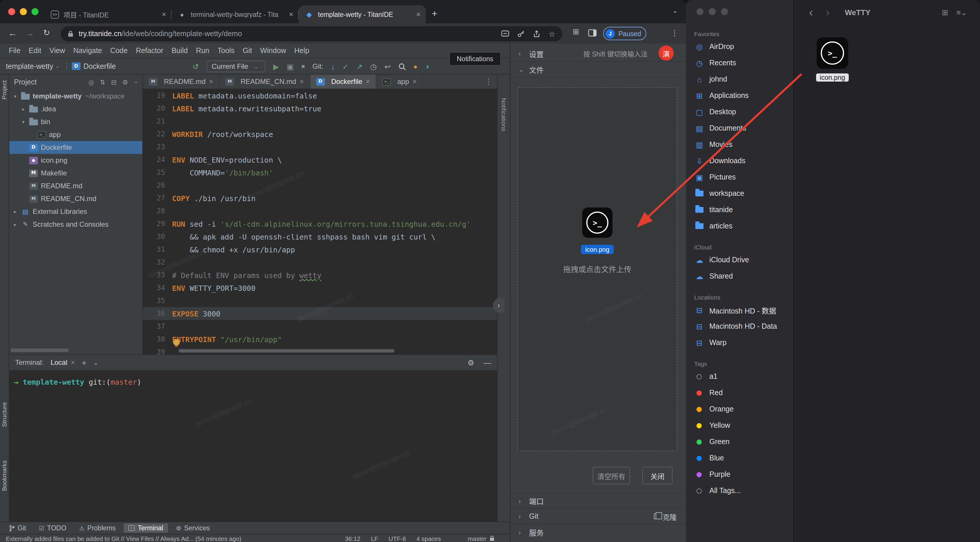  Describe the element at coordinates (740, 96) in the screenshot. I see `sidebar-item-applications: ⊞Applications` at that location.